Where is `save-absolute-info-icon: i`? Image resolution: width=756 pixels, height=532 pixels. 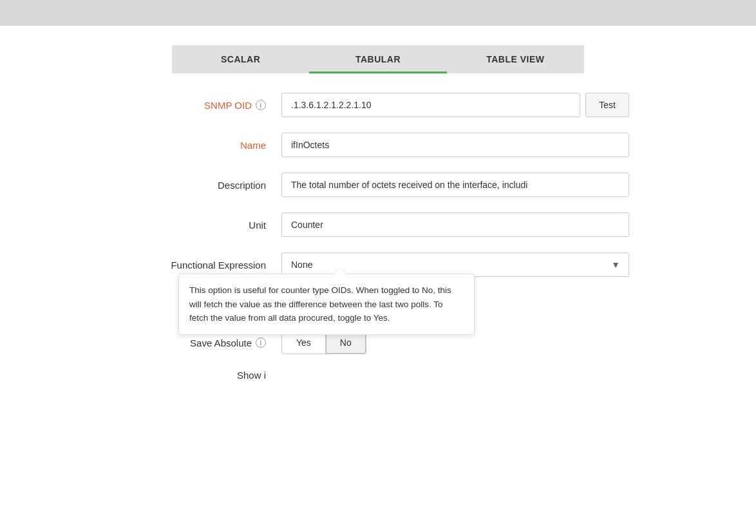
save-absolute-info-icon: i is located at coordinates (261, 343).